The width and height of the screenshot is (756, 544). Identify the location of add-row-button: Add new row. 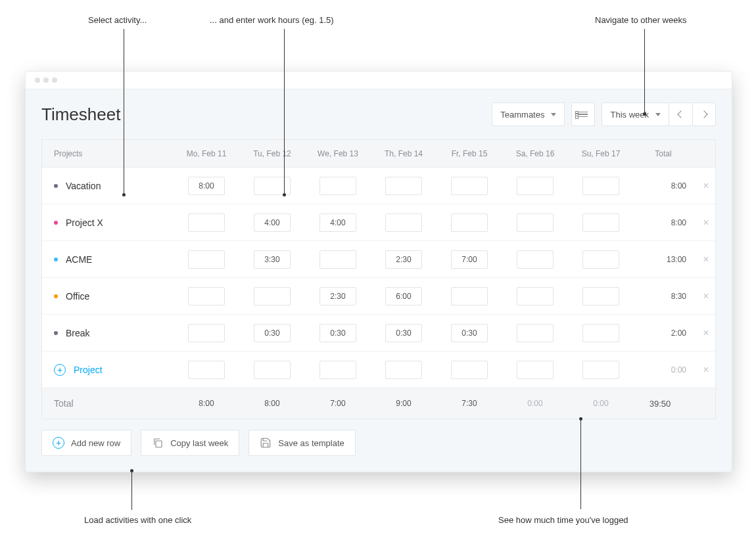
(87, 443).